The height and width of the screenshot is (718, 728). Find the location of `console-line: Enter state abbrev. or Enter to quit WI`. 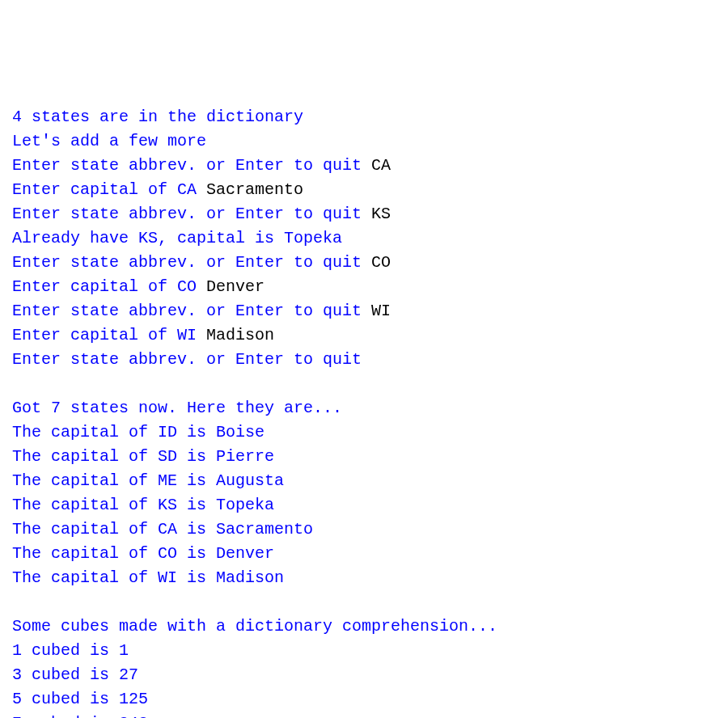

console-line: Enter state abbrev. or Enter to quit WI is located at coordinates (364, 311).